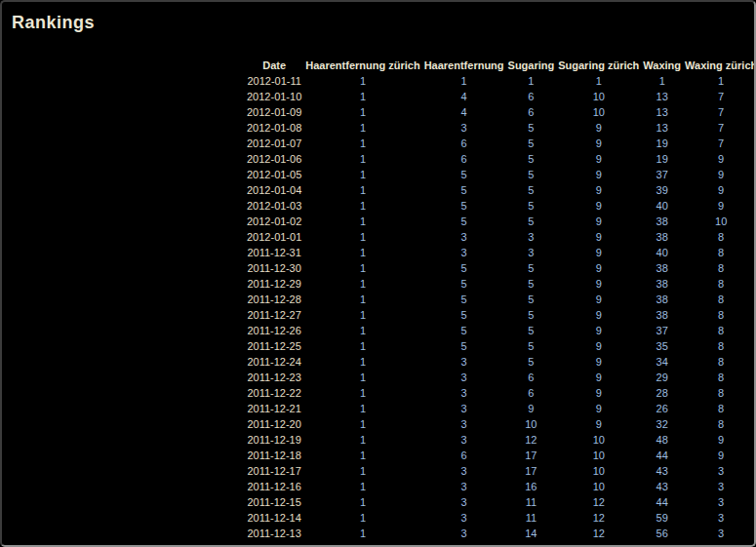 The height and width of the screenshot is (547, 756). I want to click on rank-value-cell: 19, so click(661, 159).